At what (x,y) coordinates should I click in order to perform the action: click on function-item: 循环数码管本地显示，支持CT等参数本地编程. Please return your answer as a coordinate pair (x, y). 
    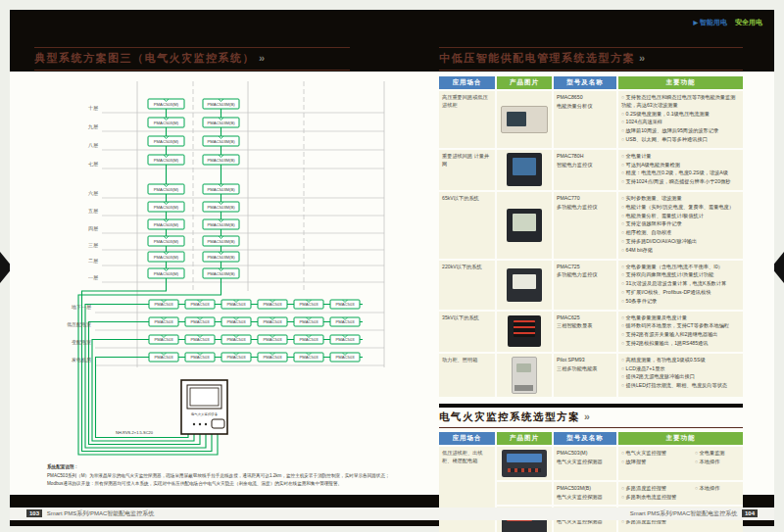
    Looking at the image, I should click on (680, 326).